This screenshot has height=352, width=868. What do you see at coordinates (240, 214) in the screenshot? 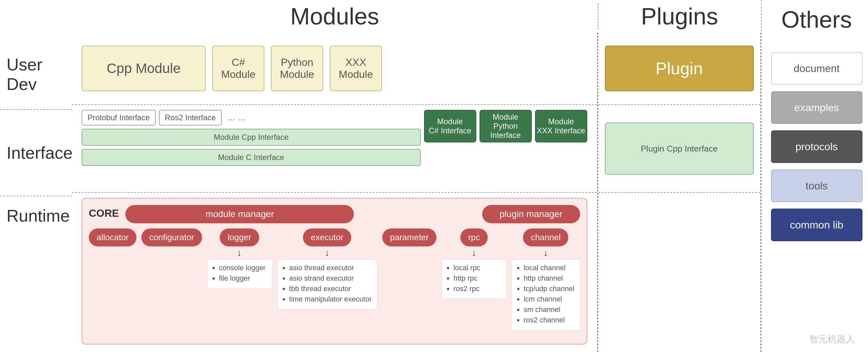
I see `module-manager-box: module manager` at bounding box center [240, 214].